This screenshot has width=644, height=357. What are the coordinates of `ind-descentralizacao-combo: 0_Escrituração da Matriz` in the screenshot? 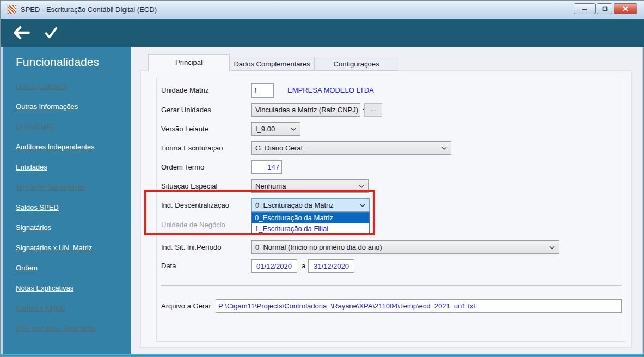 It's located at (310, 205).